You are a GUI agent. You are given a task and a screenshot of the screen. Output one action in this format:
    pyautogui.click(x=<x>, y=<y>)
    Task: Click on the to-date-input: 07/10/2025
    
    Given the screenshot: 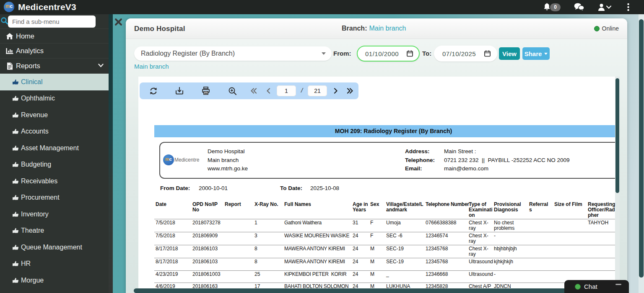 What is the action you would take?
    pyautogui.click(x=465, y=54)
    